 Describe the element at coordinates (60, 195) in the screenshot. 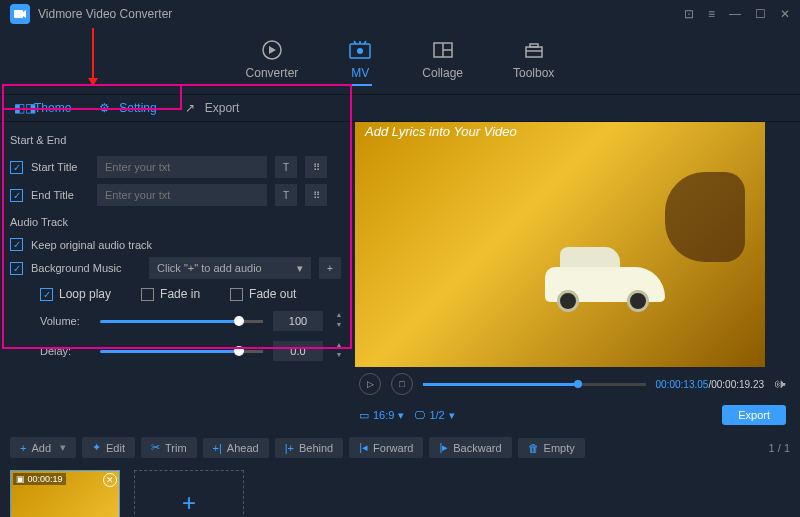

I see `end-title-label: End Title` at that location.